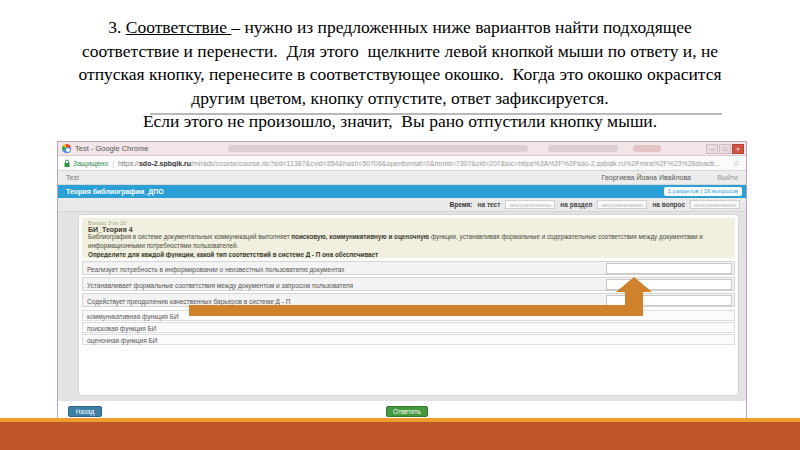 Image resolution: width=800 pixels, height=450 pixels. What do you see at coordinates (576, 204) in the screenshot?
I see `time-name-section: на раздел` at bounding box center [576, 204].